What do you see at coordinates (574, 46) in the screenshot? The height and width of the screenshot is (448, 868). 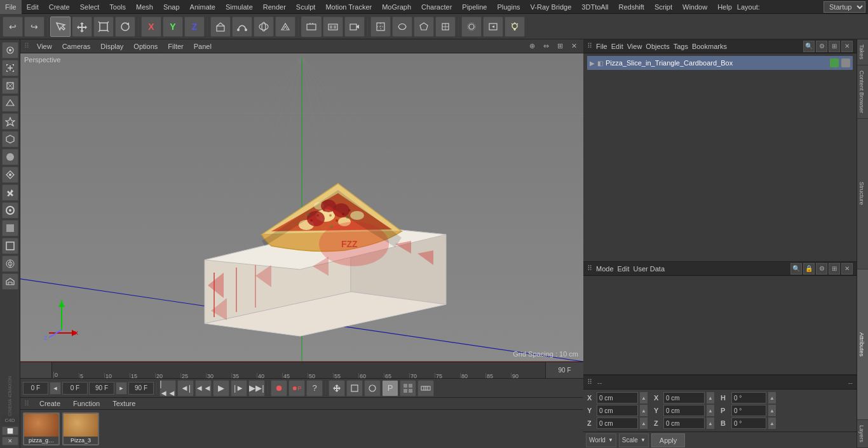 I see `viewport-icon-close: ✕` at bounding box center [574, 46].